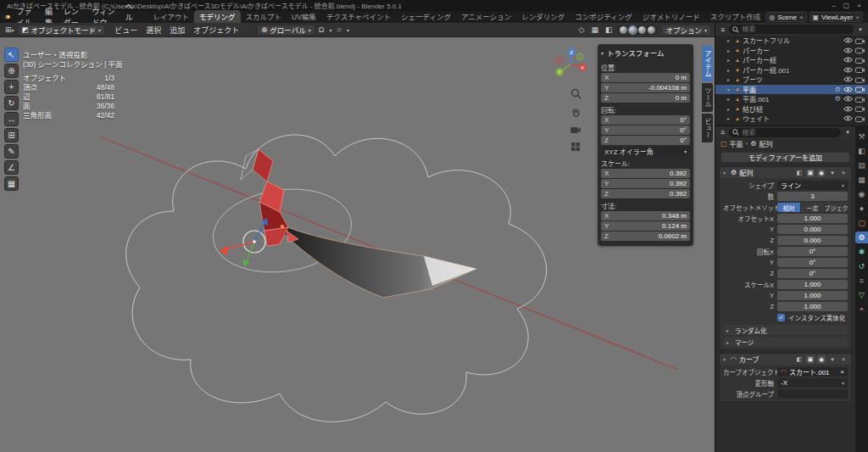 The height and width of the screenshot is (452, 868). I want to click on tab-output: ▤, so click(861, 165).